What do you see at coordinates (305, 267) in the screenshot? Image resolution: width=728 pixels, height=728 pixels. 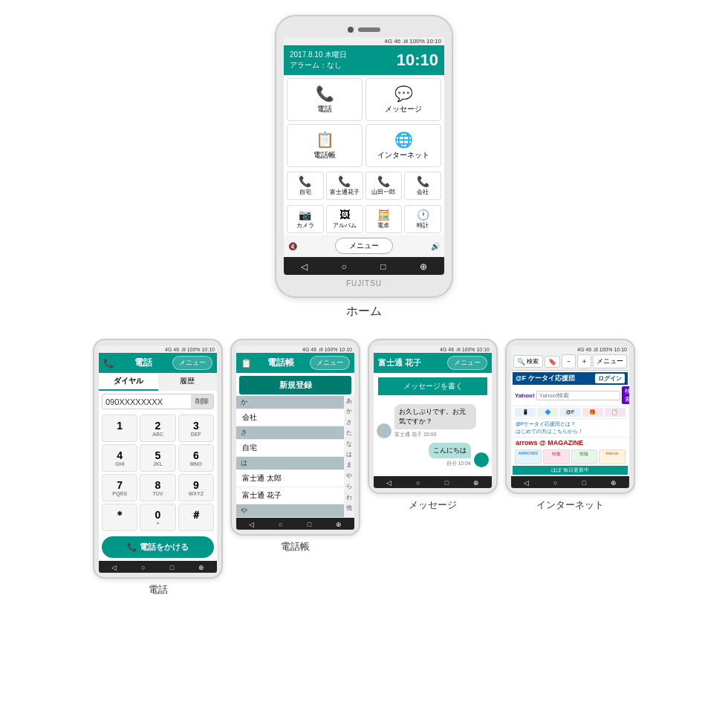 I see `back-nav-icon: ◁` at bounding box center [305, 267].